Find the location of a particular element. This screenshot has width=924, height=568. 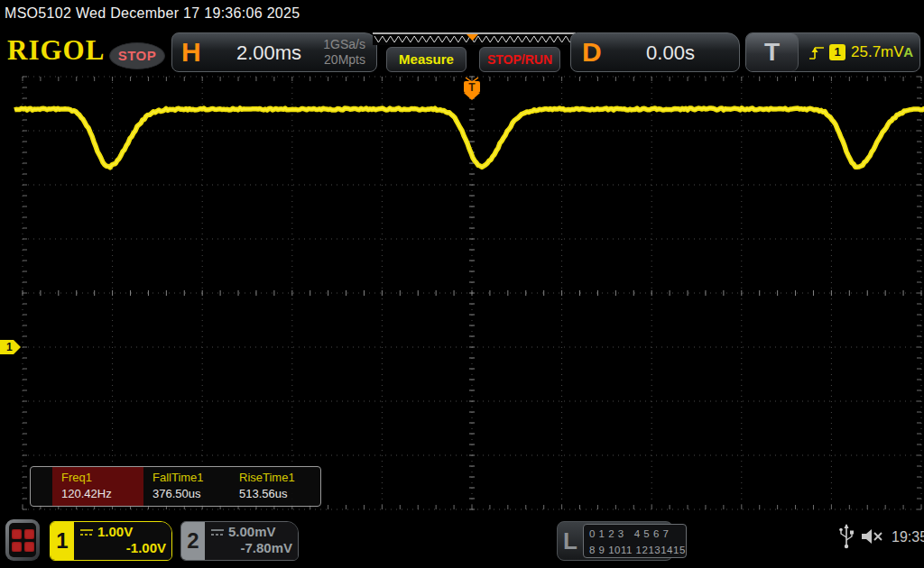

channel-1-offset: -1.00V is located at coordinates (123, 548).